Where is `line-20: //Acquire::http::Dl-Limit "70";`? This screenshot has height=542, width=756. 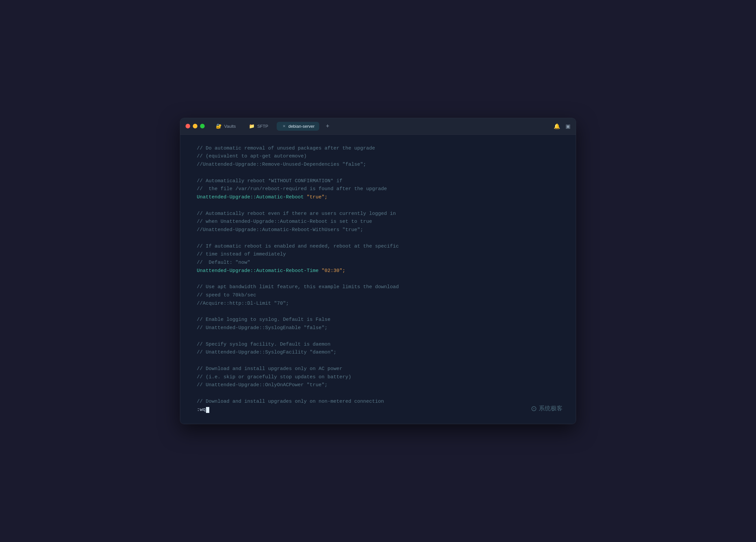
line-20: //Acquire::http::Dl-Limit "70"; is located at coordinates (380, 304).